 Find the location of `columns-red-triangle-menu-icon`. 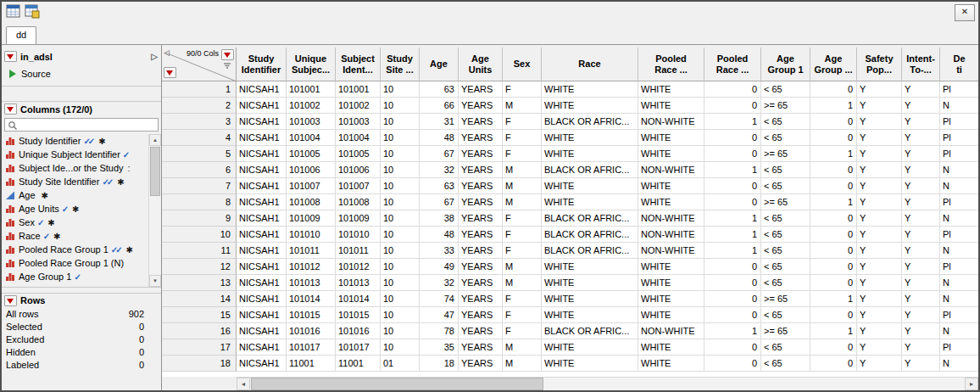

columns-red-triangle-menu-icon is located at coordinates (227, 54).